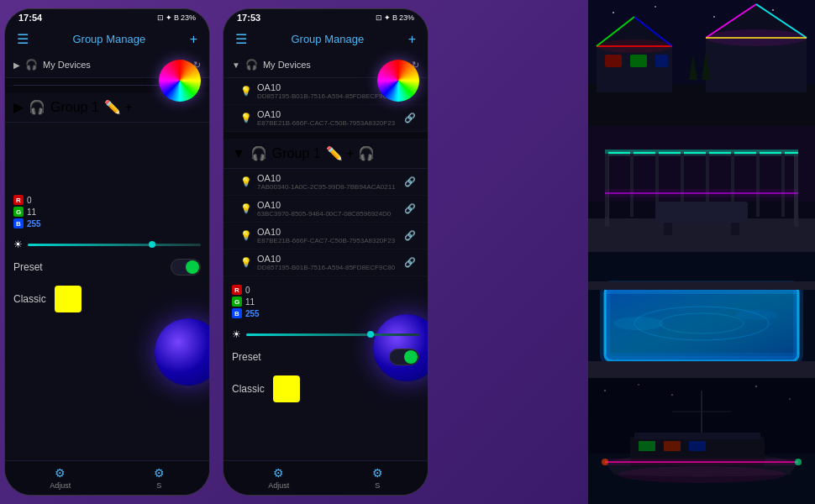 The image size is (815, 504). Describe the element at coordinates (246, 91) in the screenshot. I see `bulb-icon-0: 💡` at that location.